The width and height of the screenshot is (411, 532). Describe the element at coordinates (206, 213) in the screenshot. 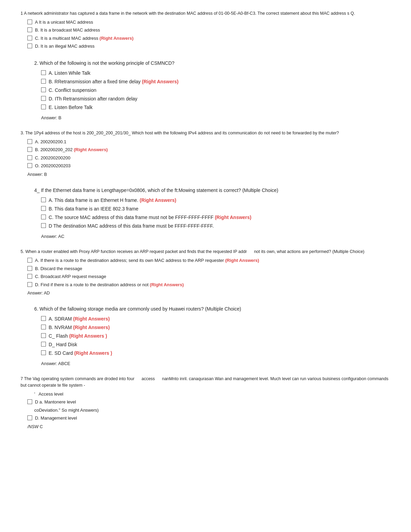

I see `question-4: 4_ If the Ethernet data frame is Lengtha…` at that location.